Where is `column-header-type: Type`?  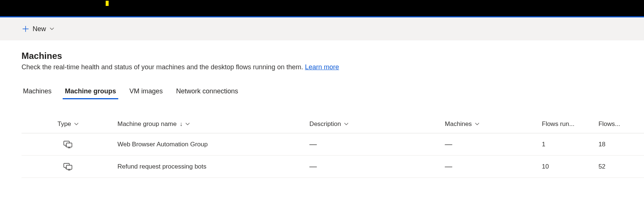 column-header-type: Type is located at coordinates (68, 124).